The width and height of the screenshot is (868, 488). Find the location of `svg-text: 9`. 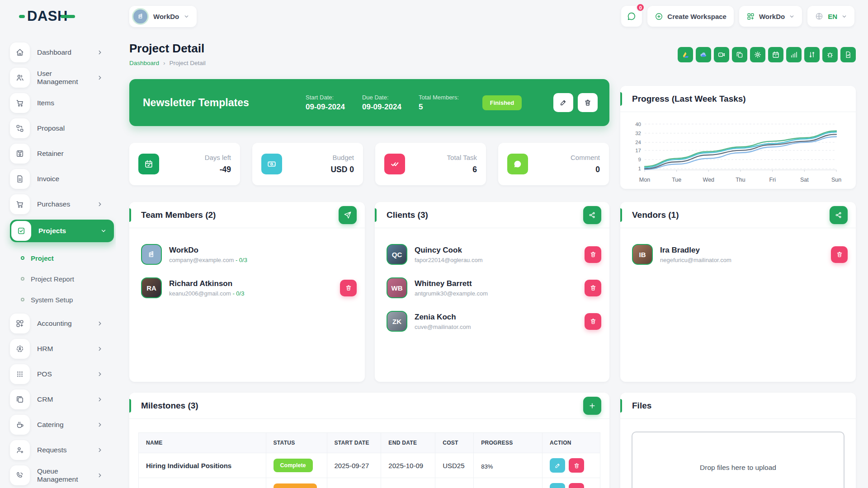

svg-text: 9 is located at coordinates (640, 160).